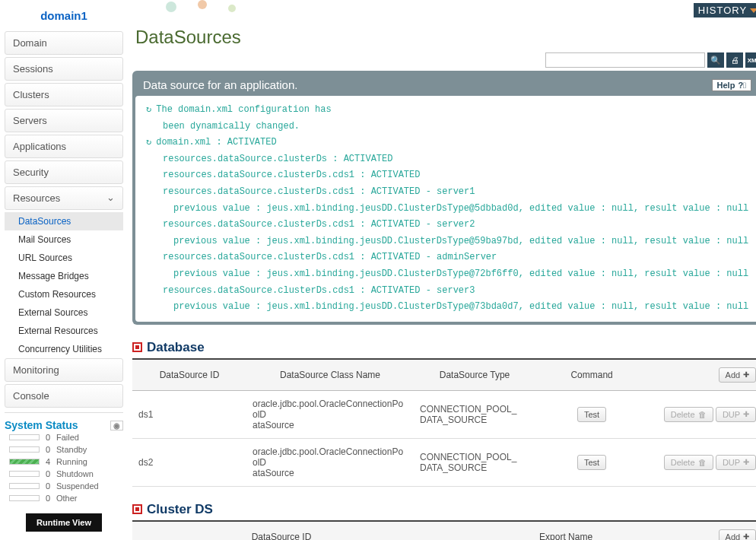  What do you see at coordinates (447, 127) in the screenshot?
I see `log-line: been dynamically changed.` at bounding box center [447, 127].